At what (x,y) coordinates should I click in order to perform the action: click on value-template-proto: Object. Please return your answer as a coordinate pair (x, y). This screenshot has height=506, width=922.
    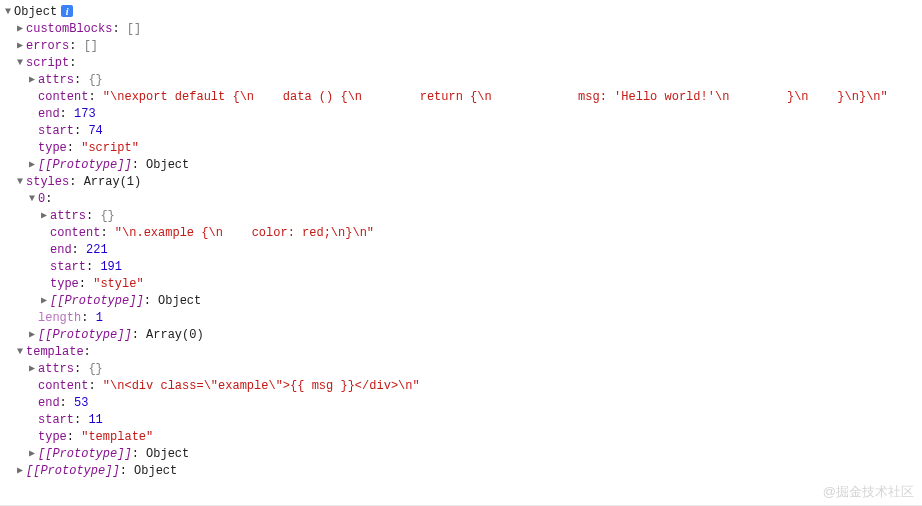
    Looking at the image, I should click on (168, 454).